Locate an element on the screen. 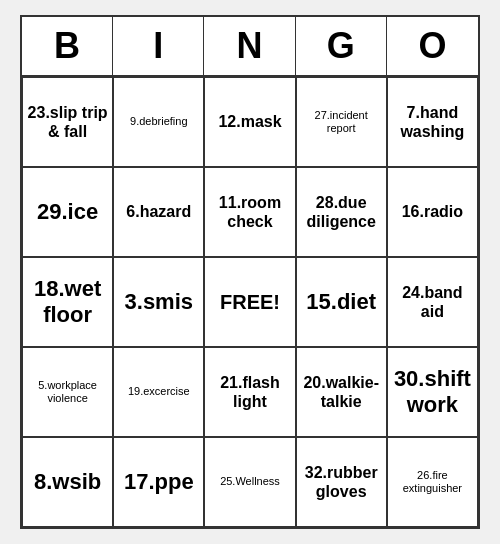  bingo-cell-16: 19.excercise is located at coordinates (158, 392).